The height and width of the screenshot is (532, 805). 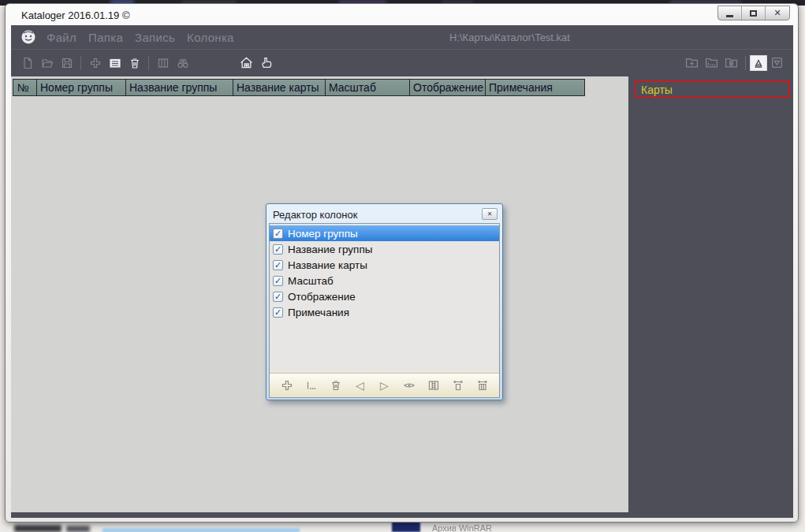 I want to click on column-editor-icon, so click(x=434, y=385).